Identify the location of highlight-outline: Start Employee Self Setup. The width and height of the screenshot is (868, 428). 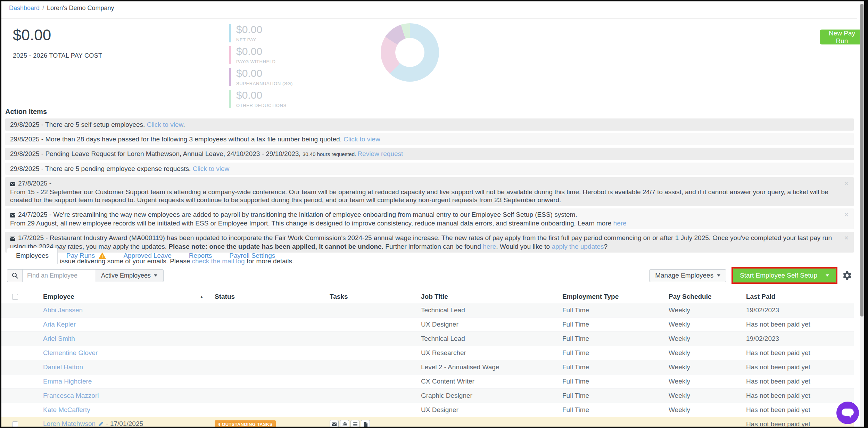
(784, 275).